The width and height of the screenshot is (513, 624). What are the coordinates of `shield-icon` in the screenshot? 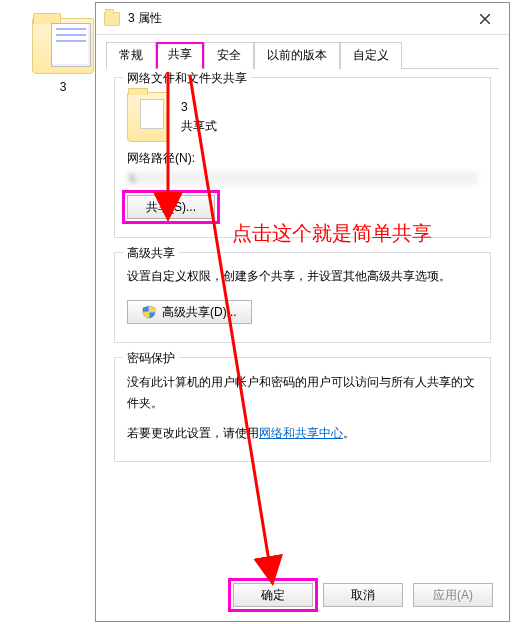 It's located at (149, 312).